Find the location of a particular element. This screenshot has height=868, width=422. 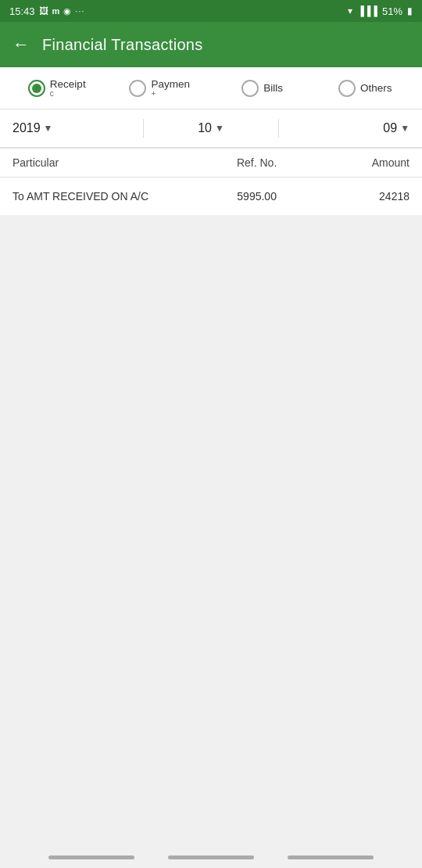

status-time: 15:43 🖼 m ◉ ··· is located at coordinates (47, 11).